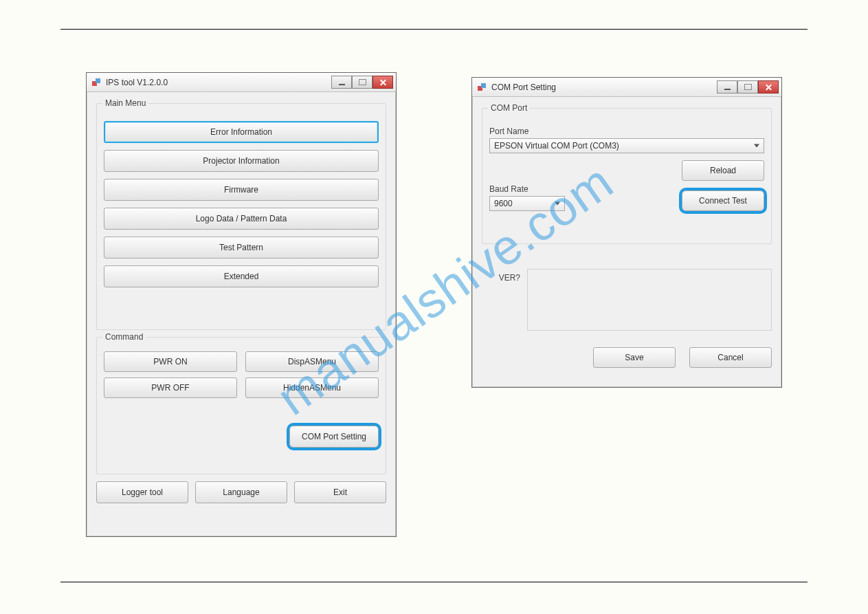 The height and width of the screenshot is (614, 868). What do you see at coordinates (137, 83) in the screenshot?
I see `window-title: IPS tool V1.2.0.0` at bounding box center [137, 83].